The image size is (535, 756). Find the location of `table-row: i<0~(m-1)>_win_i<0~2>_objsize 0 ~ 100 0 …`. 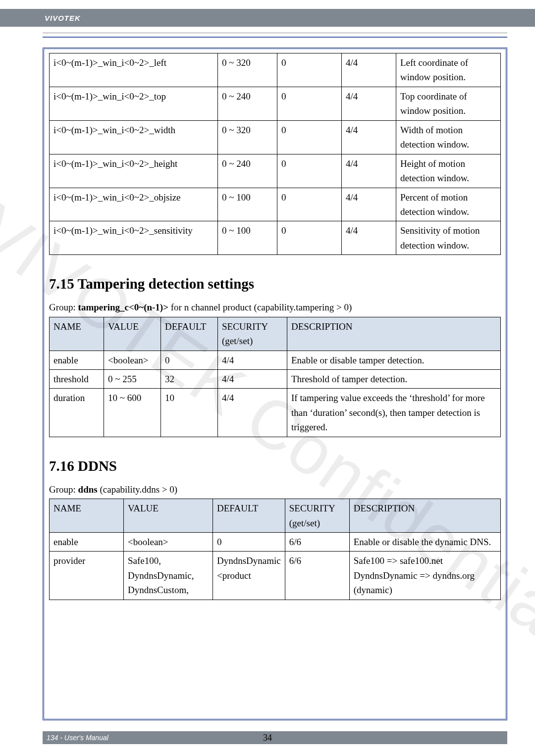

table-row: i<0~(m-1)>_win_i<0~2>_objsize 0 ~ 100 0 … is located at coordinates (275, 204).